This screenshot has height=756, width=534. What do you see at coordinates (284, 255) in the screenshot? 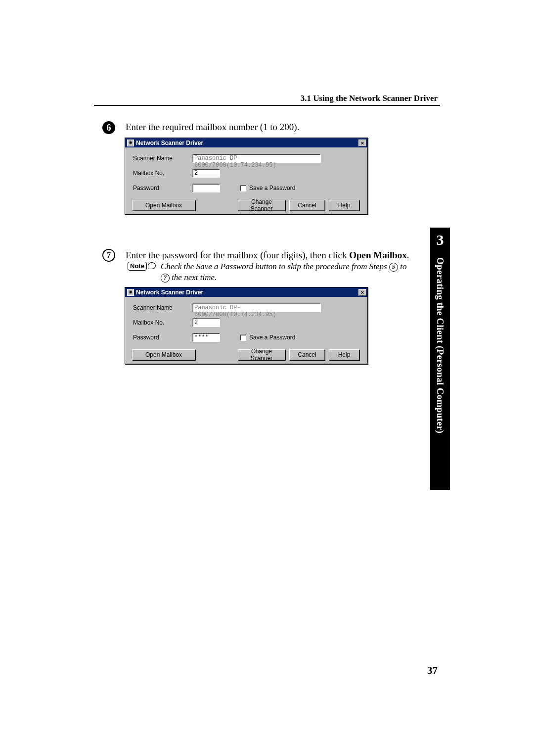
I see `step7-instruction: Enter the password for the mailbox (four…` at bounding box center [284, 255].